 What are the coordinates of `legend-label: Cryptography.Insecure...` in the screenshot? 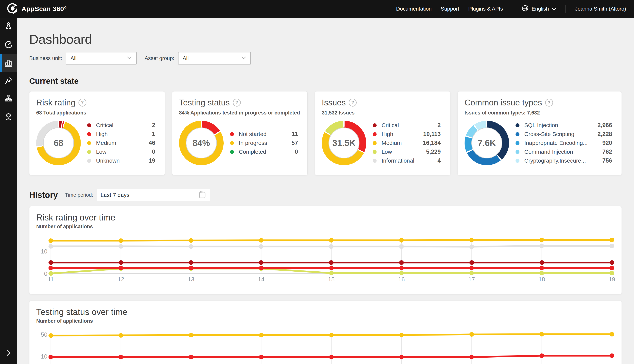 It's located at (556, 161).